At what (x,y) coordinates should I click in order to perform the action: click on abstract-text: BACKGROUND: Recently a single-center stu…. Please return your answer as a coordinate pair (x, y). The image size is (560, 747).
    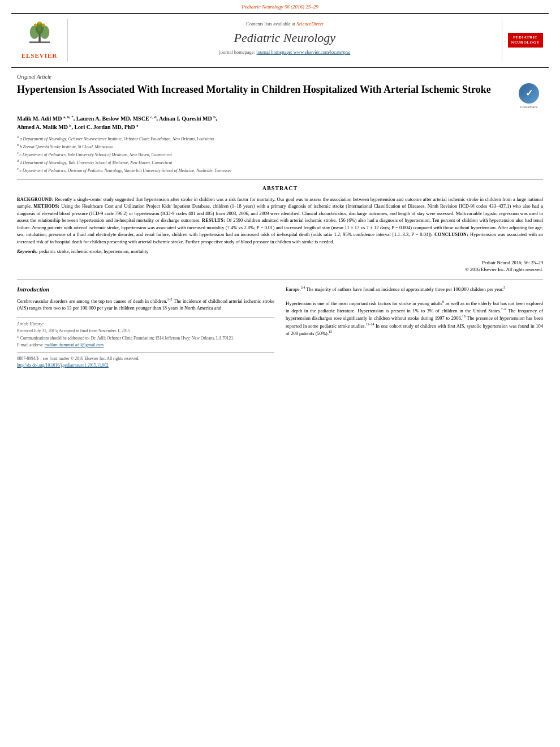
    Looking at the image, I should click on (280, 221).